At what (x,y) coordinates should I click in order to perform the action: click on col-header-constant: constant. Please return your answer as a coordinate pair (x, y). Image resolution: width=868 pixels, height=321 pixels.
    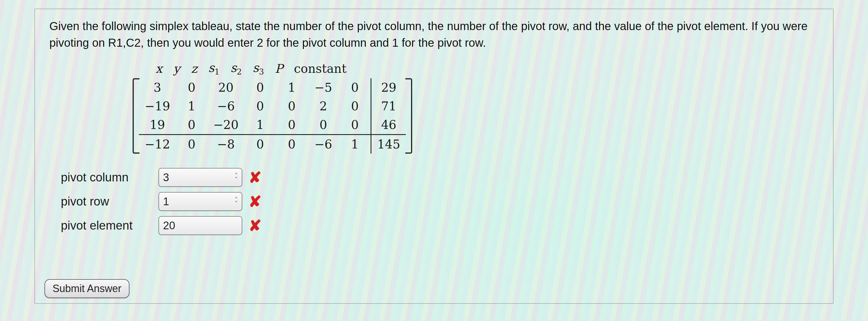
    Looking at the image, I should click on (320, 69).